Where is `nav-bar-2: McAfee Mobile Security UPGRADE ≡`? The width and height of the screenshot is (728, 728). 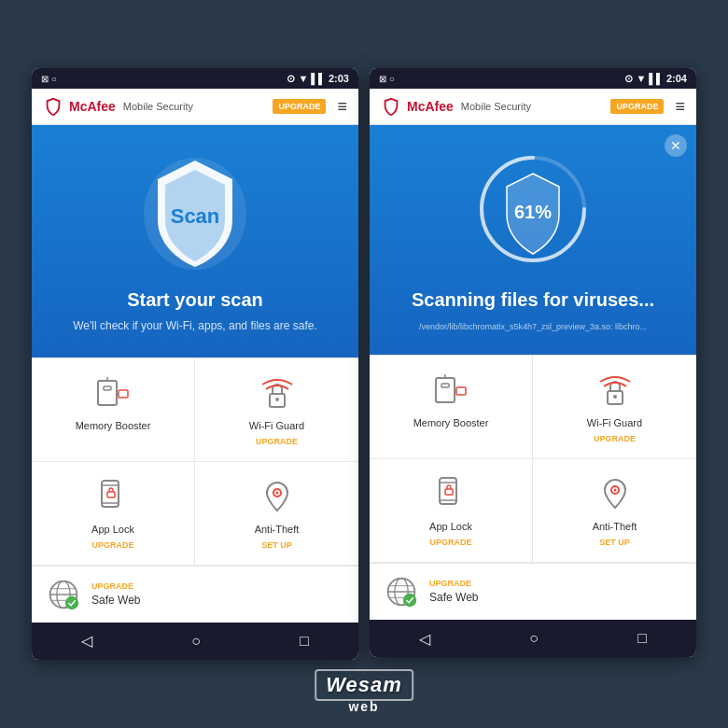 nav-bar-2: McAfee Mobile Security UPGRADE ≡ is located at coordinates (533, 106).